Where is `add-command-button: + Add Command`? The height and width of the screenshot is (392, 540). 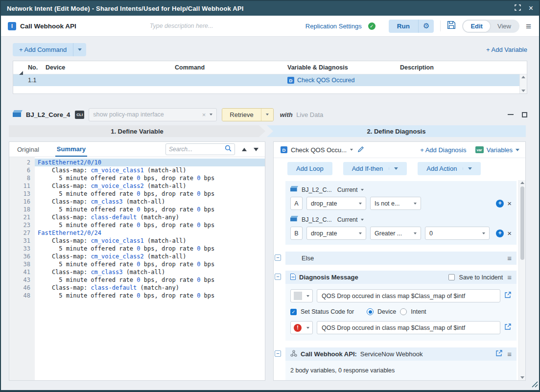
add-command-button: + Add Command is located at coordinates (49, 50).